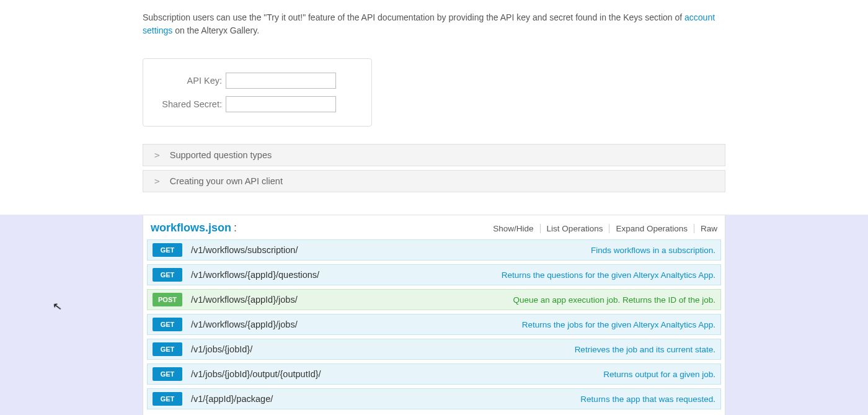 The image size is (868, 415). Describe the element at coordinates (660, 375) in the screenshot. I see `endpoint-description: Returns output for a given job.` at that location.